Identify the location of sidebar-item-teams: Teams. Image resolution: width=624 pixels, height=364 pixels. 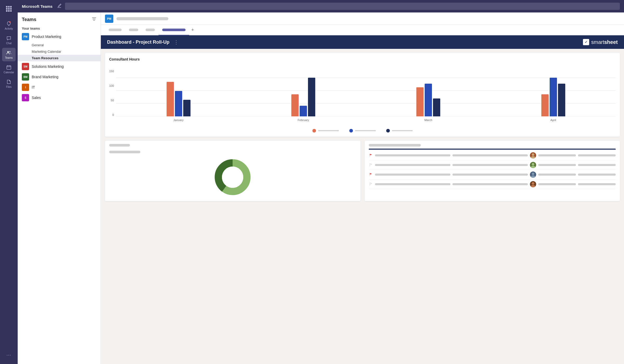
(9, 55).